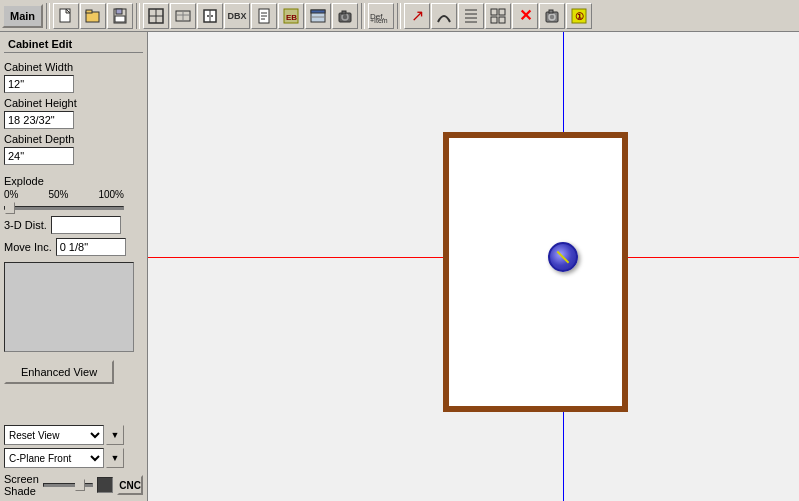 This screenshot has width=799, height=501. I want to click on explode-label: Explode, so click(74, 181).